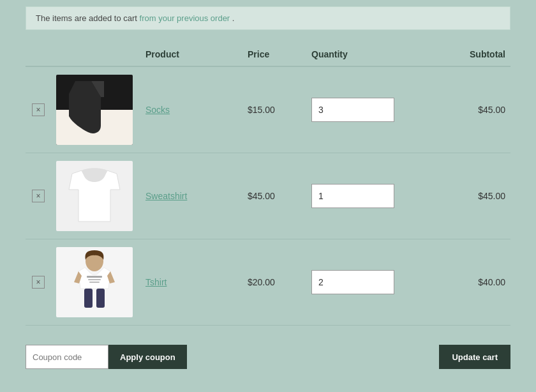 This screenshot has width=536, height=392. Describe the element at coordinates (472, 55) in the screenshot. I see `col-subtotal: Subtotal` at that location.